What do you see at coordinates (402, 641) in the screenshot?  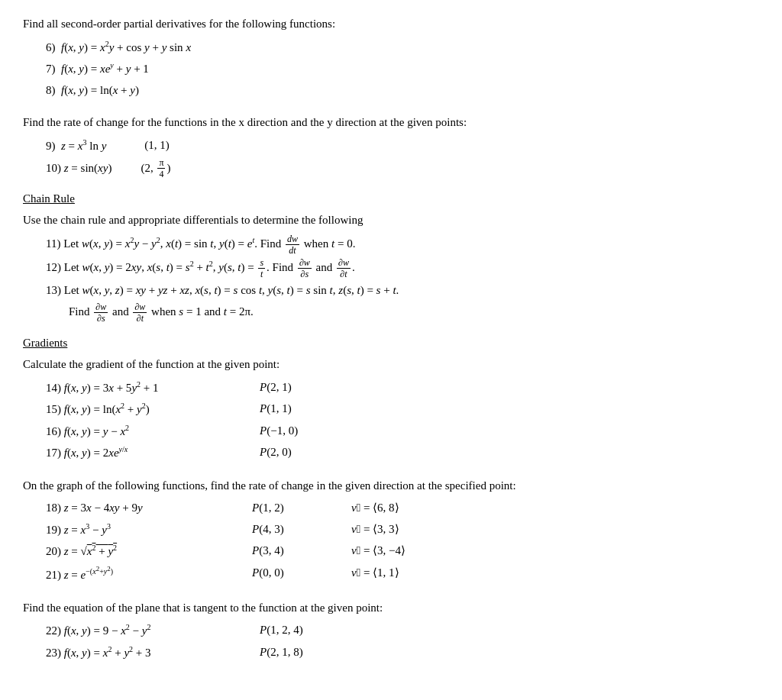 I see `tangent-problems: 22) f(x, y) = 9 − x2 − y2 P(1, 2, 4) 23)…` at bounding box center [402, 641].